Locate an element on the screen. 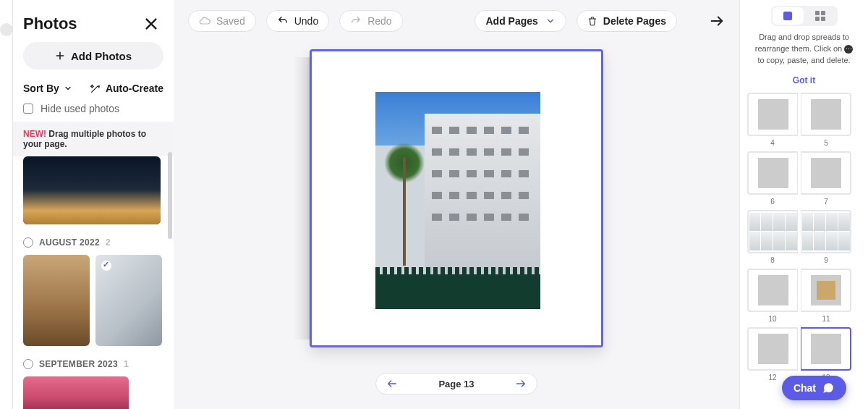  left-rail-item is located at coordinates (7, 30).